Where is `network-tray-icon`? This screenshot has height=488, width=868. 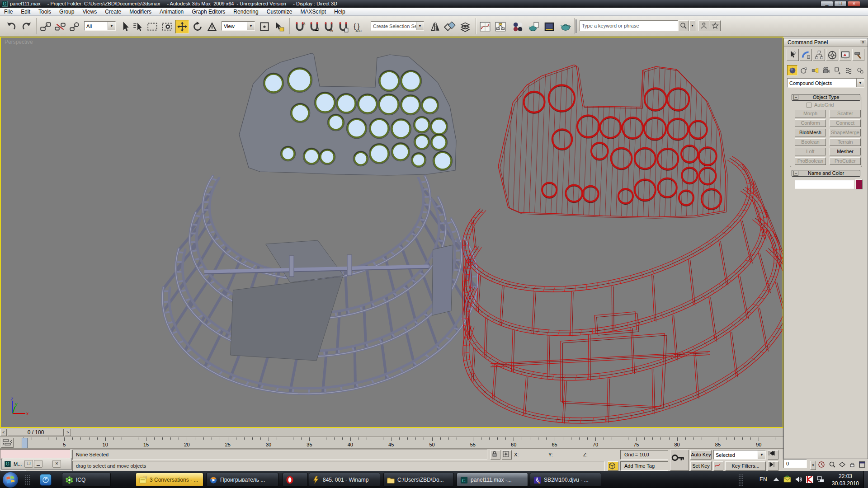 network-tray-icon is located at coordinates (821, 479).